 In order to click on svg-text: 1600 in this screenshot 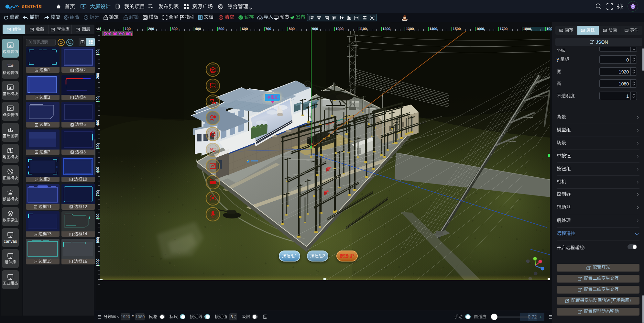, I will do `click(480, 29)`.